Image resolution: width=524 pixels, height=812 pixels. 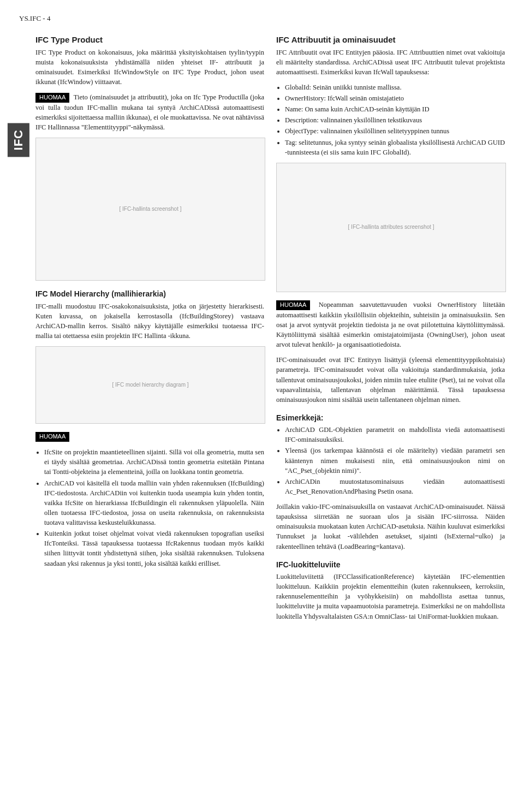 I want to click on heading: IFC Attribuutit ja ominaisuudet, so click(x=391, y=40).